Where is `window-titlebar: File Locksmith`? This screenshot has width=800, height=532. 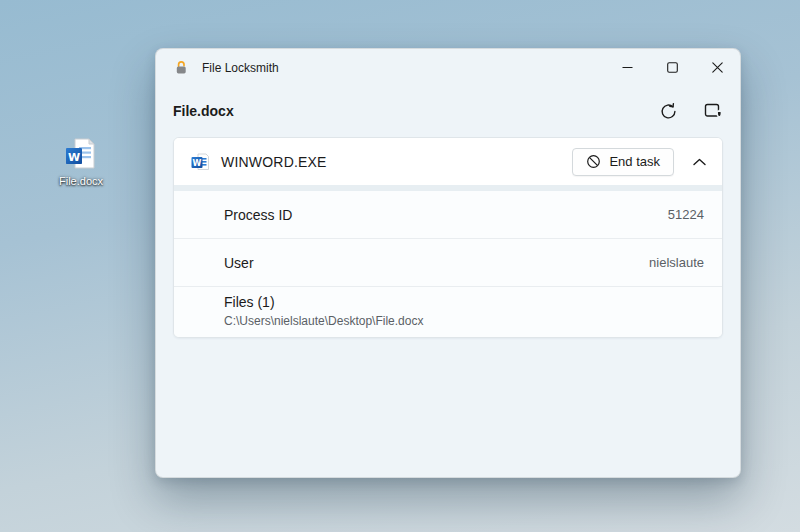
window-titlebar: File Locksmith is located at coordinates (448, 68).